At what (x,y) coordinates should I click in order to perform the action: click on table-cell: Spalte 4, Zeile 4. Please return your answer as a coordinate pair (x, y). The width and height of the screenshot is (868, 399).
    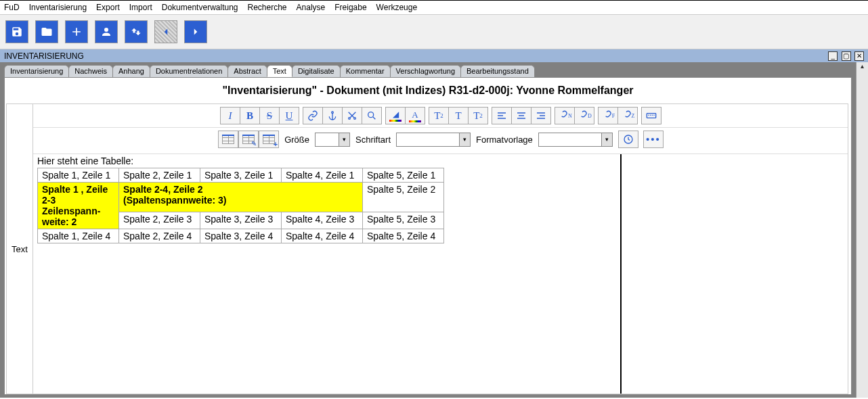
    Looking at the image, I should click on (322, 237).